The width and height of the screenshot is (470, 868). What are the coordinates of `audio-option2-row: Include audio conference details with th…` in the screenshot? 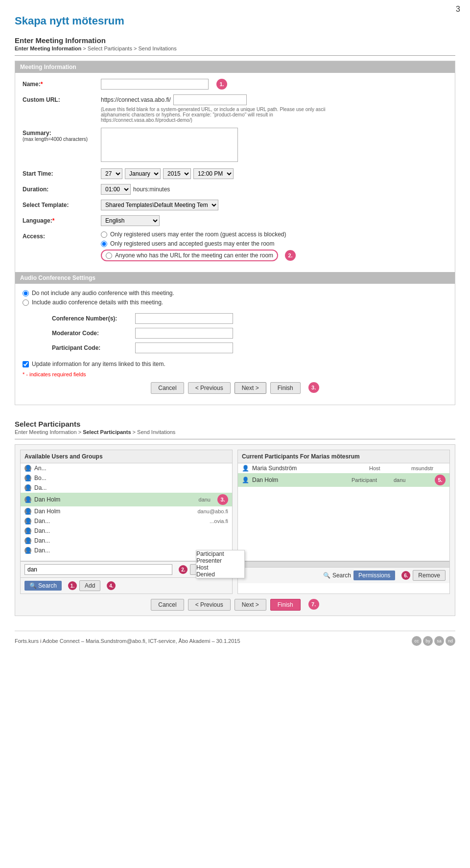 It's located at (235, 302).